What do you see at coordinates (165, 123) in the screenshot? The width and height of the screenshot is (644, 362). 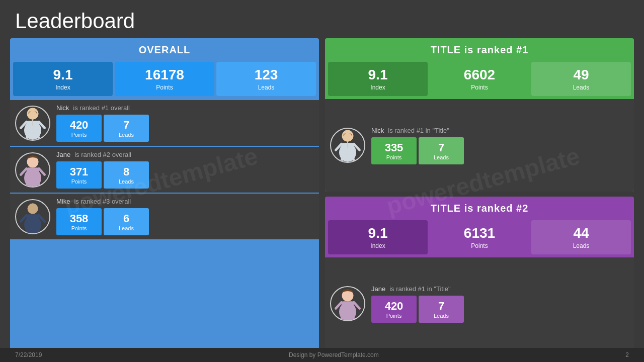 I see `left-person-row-0: Nick is ranked #1 overall 420 Points 7 L…` at bounding box center [165, 123].